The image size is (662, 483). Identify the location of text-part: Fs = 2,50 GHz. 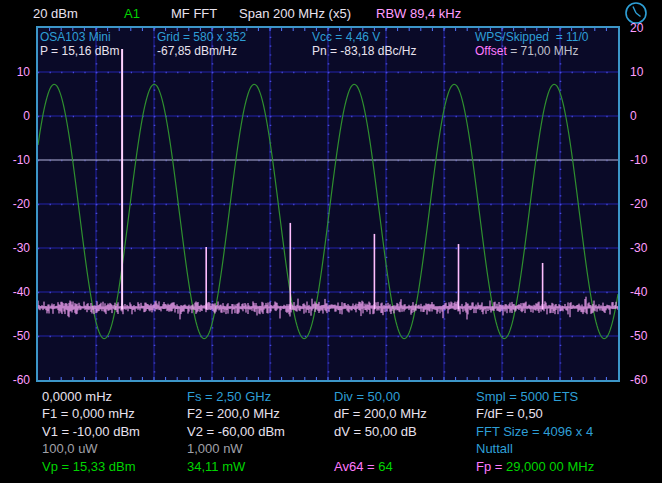
(229, 396).